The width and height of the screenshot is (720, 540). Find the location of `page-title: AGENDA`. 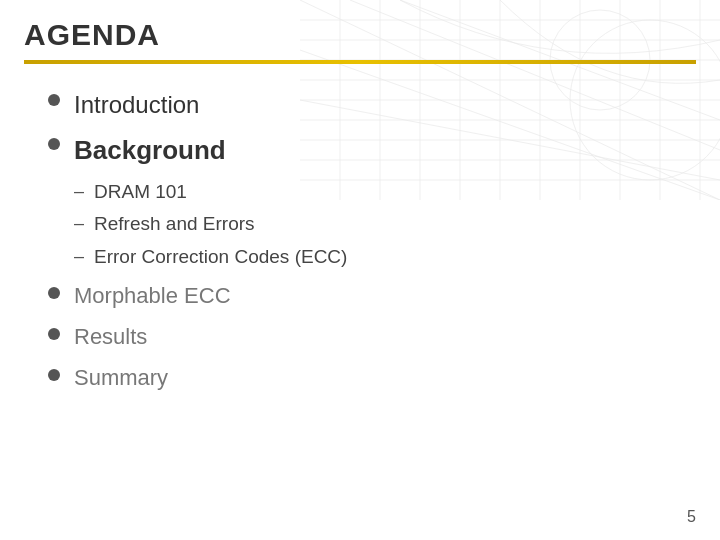

page-title: AGENDA is located at coordinates (360, 35).